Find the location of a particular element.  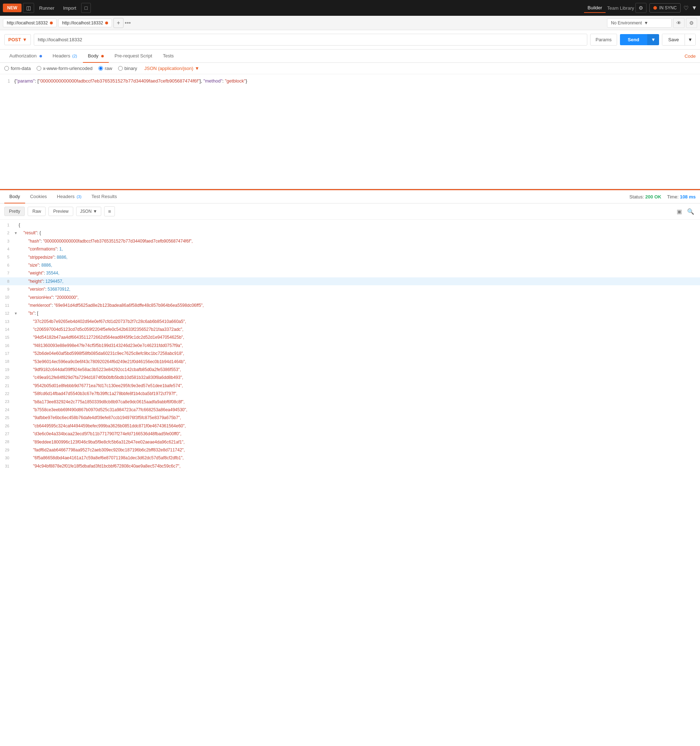

tab-1-dot is located at coordinates (51, 23).